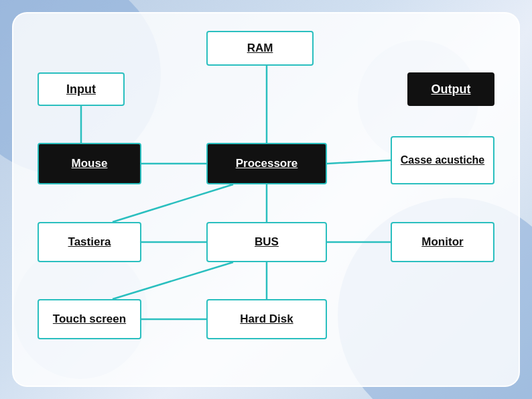 The height and width of the screenshot is (399, 532). I want to click on processore-label: Processore, so click(267, 164).